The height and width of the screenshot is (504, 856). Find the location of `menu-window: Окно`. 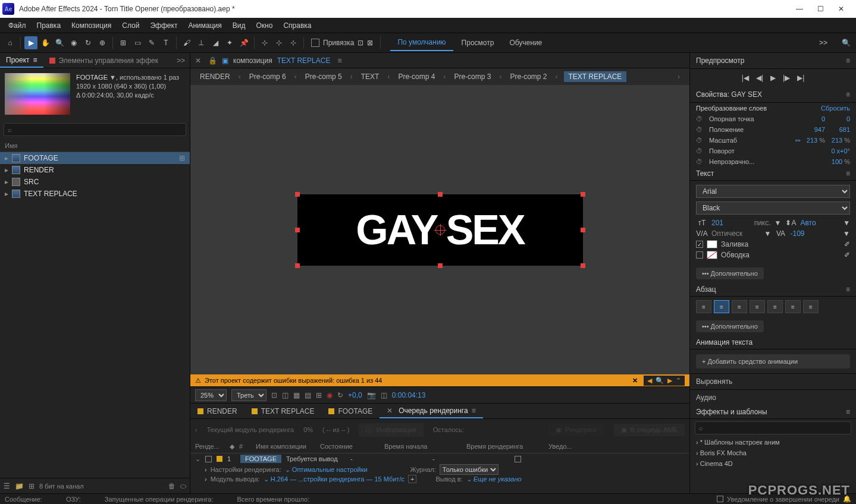

menu-window: Окно is located at coordinates (264, 26).